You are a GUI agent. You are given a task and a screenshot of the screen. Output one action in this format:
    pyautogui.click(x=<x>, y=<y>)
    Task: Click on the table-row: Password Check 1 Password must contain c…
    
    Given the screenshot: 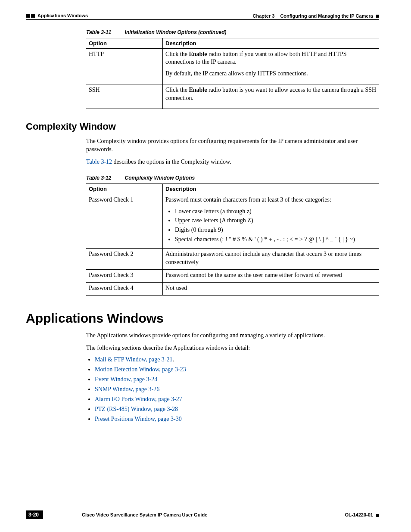 What is the action you would take?
    pyautogui.click(x=233, y=221)
    